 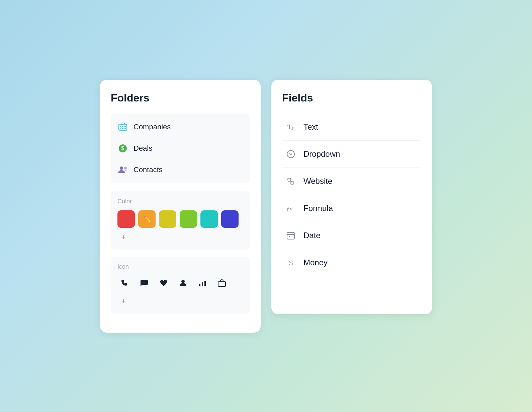 I want to click on color-swatches: ✏️ +, so click(x=180, y=227).